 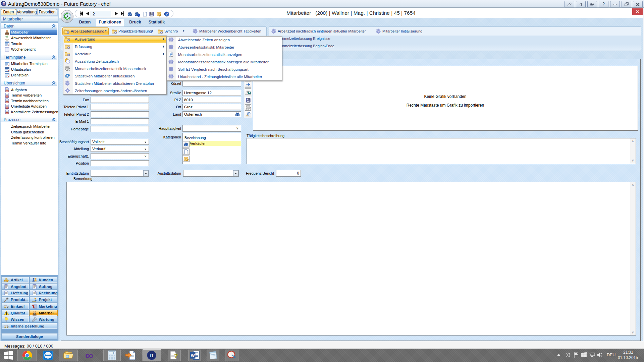 I want to click on svg-text: W, so click(x=193, y=356).